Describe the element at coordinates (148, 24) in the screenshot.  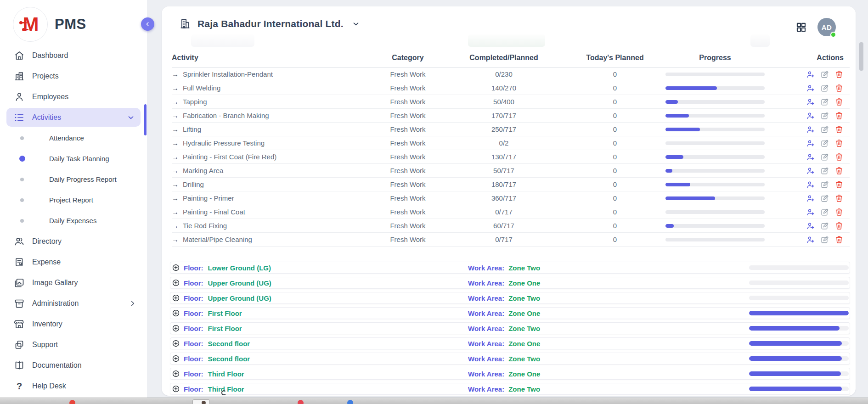
I see `sidebar-collapse-button` at that location.